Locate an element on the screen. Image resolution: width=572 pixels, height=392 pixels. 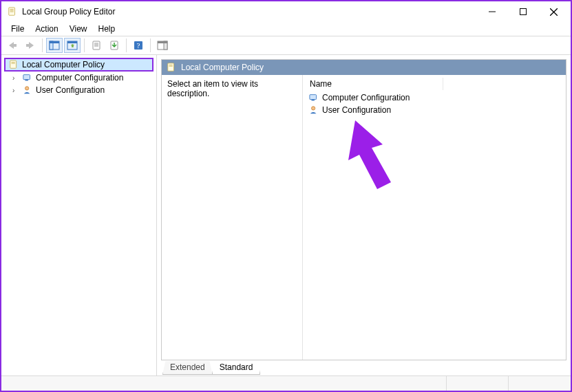
app-icon is located at coordinates (12, 12).